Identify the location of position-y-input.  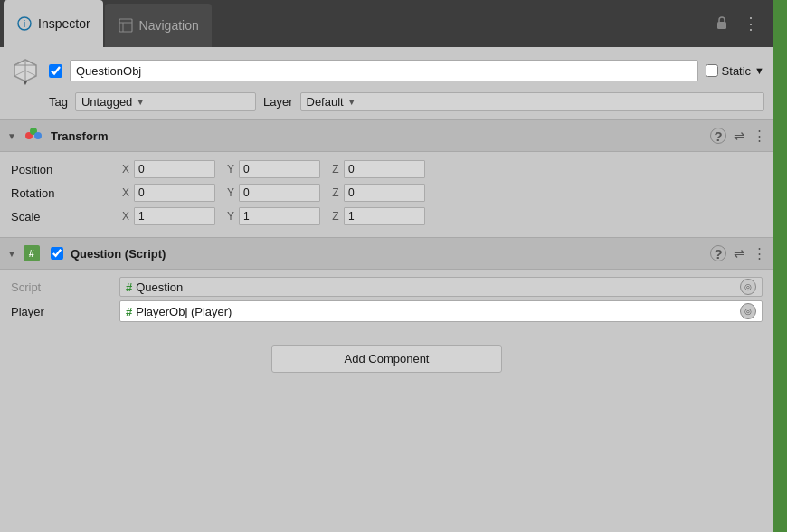
(280, 169).